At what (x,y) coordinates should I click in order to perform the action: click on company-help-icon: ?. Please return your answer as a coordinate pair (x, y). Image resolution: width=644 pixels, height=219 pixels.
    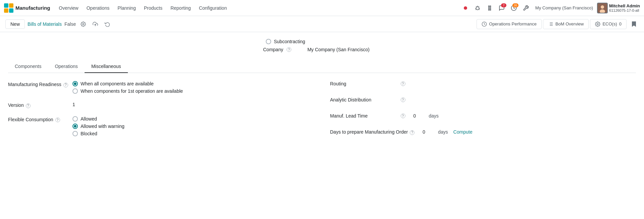
    Looking at the image, I should click on (289, 50).